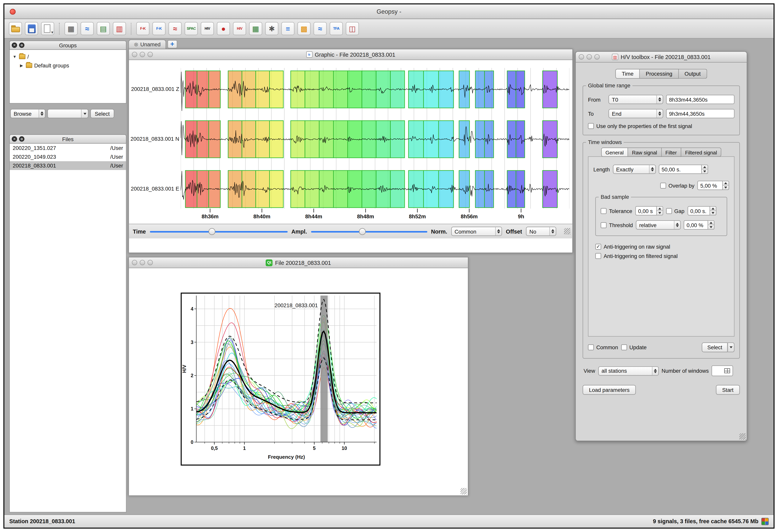 This screenshot has width=778, height=532. I want to click on start-button: Start, so click(728, 390).